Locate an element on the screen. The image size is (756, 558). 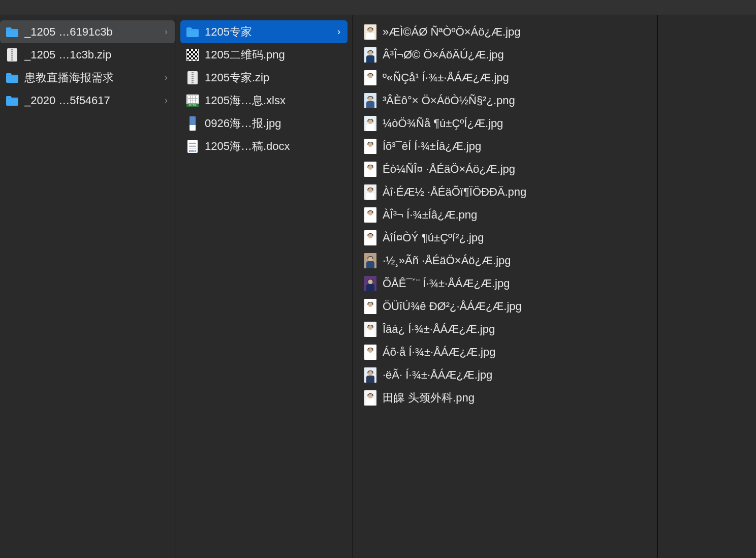
file-item: 1205二维码.png is located at coordinates (264, 55).